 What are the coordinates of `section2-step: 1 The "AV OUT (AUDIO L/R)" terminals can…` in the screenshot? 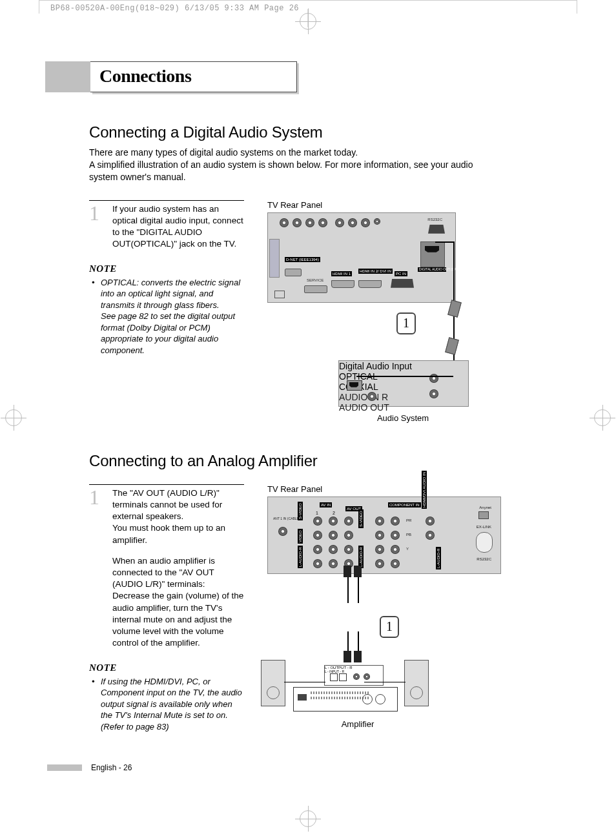 It's located at (167, 568).